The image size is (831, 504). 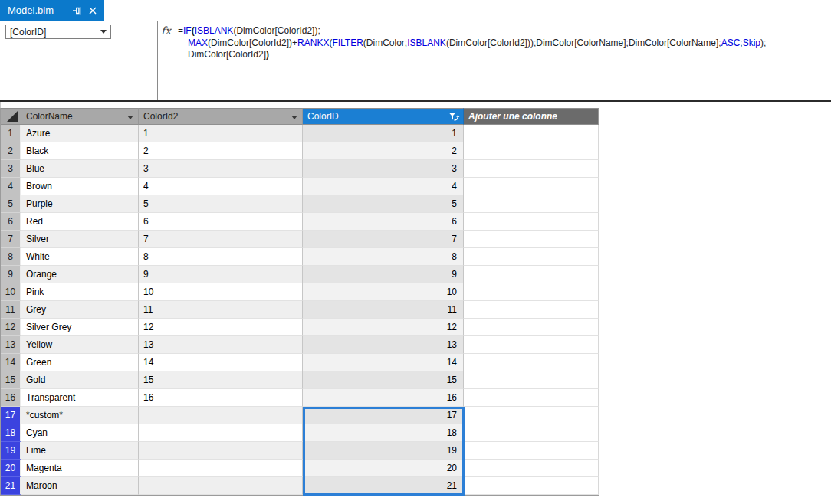 I want to click on cell-colorname-18: Cyan, so click(x=80, y=434).